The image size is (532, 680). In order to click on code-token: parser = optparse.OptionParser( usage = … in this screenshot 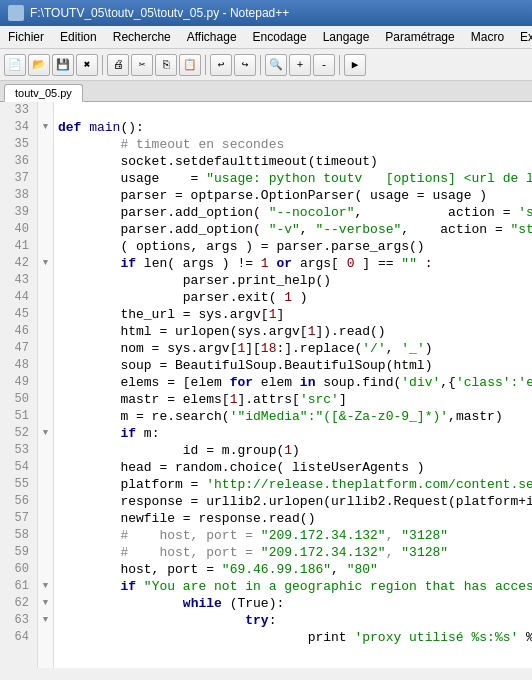, I will do `click(272, 196)`.